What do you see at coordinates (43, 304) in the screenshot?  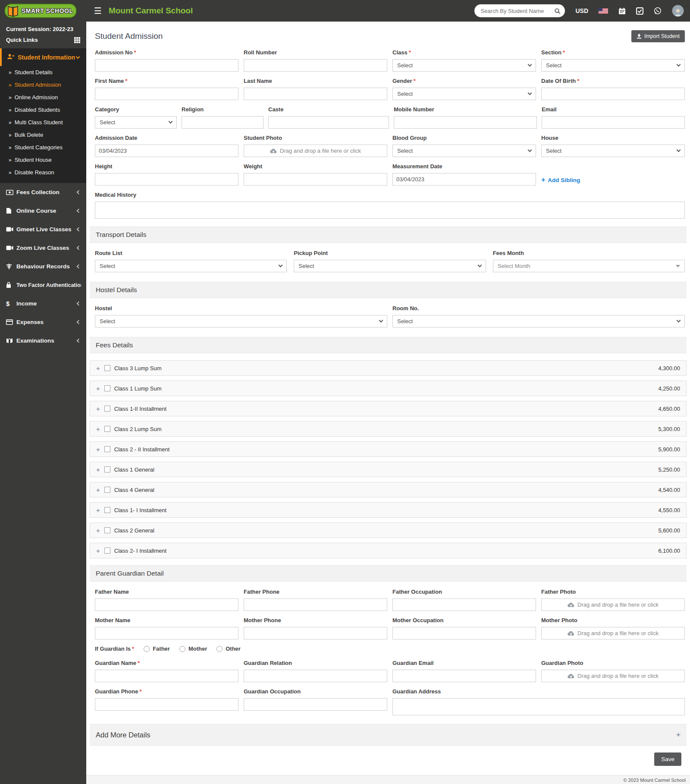 I see `sidebar-group-income: $ Income` at bounding box center [43, 304].